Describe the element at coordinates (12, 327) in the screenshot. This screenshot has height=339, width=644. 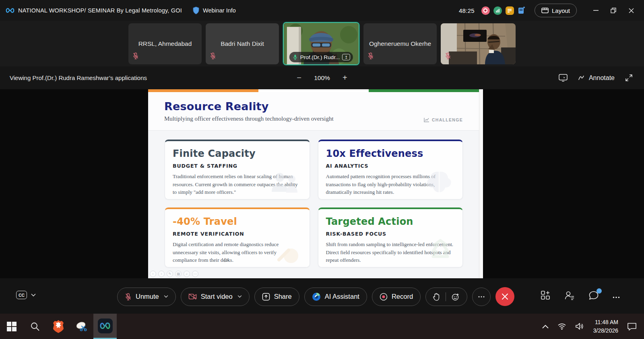
I see `start-button` at that location.